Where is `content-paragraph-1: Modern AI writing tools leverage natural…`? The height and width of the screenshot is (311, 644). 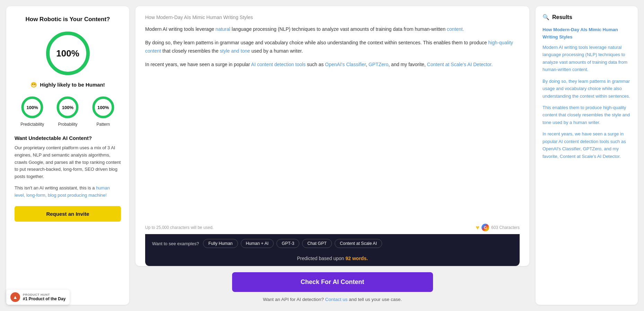
content-paragraph-1: Modern AI writing tools leverage natural… is located at coordinates (333, 29).